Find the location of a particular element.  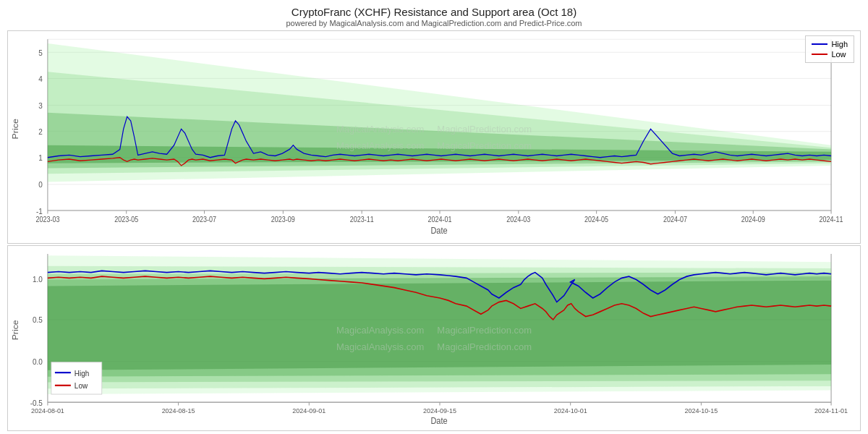

legend-high-item: High is located at coordinates (830, 44).